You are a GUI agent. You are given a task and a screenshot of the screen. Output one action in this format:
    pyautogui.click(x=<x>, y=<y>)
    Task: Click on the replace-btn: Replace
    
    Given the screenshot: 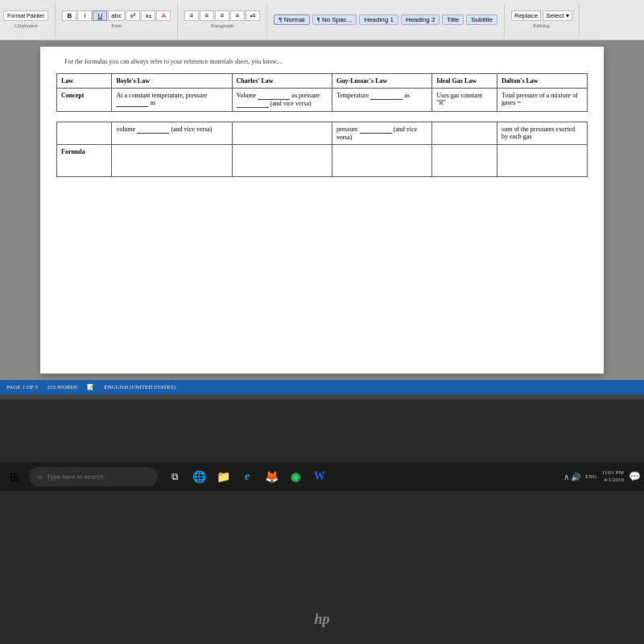 What is the action you would take?
    pyautogui.click(x=526, y=16)
    